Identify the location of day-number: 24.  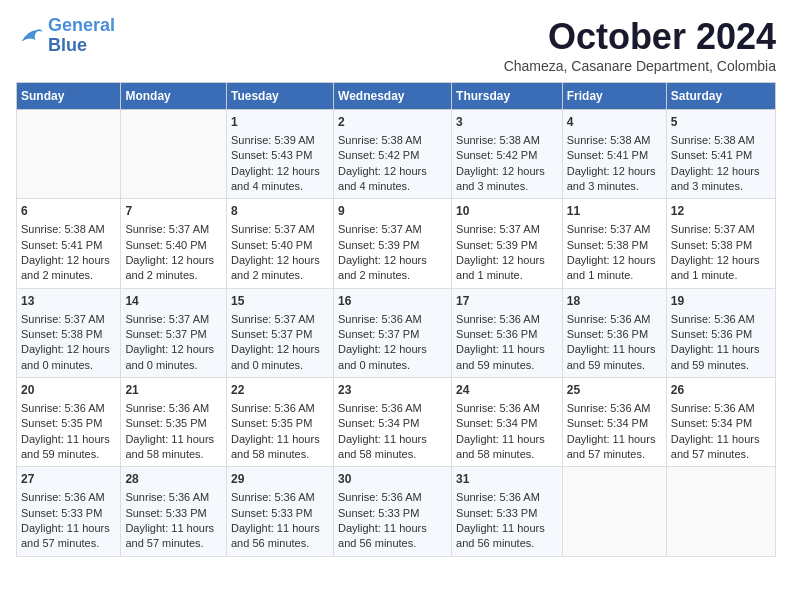
(507, 390).